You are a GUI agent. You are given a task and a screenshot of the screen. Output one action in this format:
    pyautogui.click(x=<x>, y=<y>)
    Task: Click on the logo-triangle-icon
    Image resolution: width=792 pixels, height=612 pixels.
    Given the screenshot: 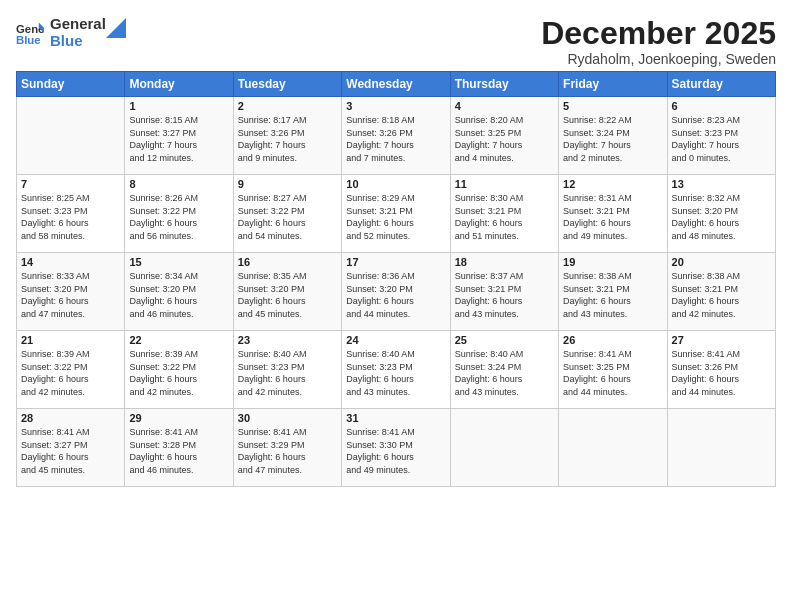 What is the action you would take?
    pyautogui.click(x=116, y=28)
    